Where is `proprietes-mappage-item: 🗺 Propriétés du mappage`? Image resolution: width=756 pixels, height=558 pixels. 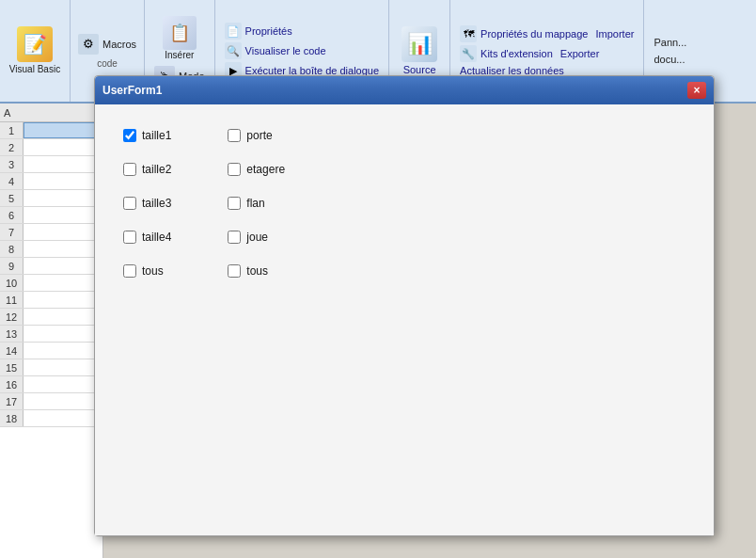
proprietes-mappage-item: 🗺 Propriétés du mappage is located at coordinates (524, 34).